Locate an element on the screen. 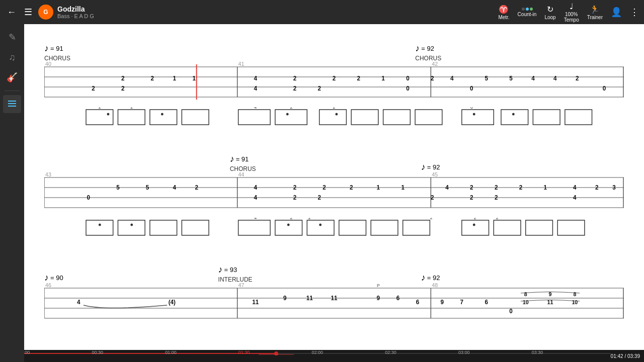 The height and width of the screenshot is (362, 644). sidebar: ✎ ♫ 🎸 is located at coordinates (12, 193).